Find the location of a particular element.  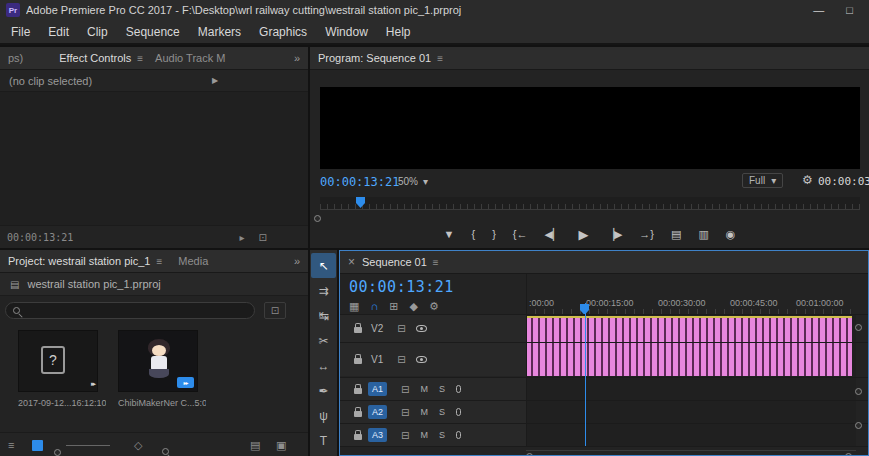

zoom-out-handle is located at coordinates (58, 449).